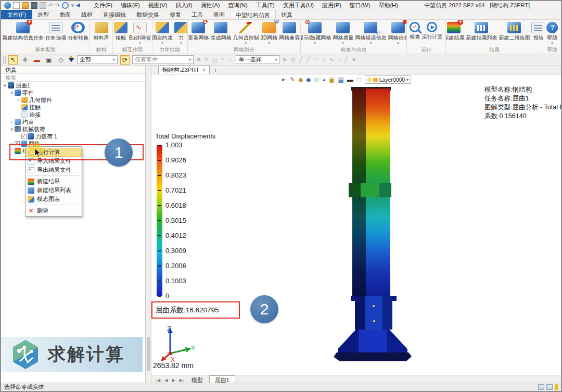 This screenshot has height=392, width=562. Describe the element at coordinates (197, 15) in the screenshot. I see `tab-tools: 工具` at that location.